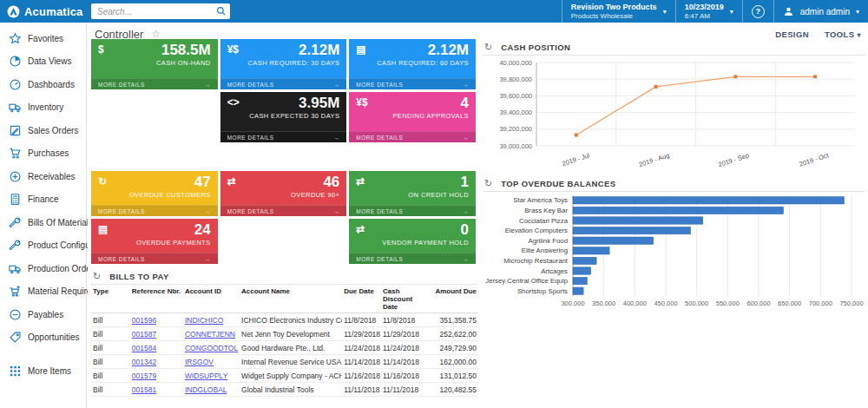 The image size is (868, 408). Describe the element at coordinates (43, 108) in the screenshot. I see `sidebar-item-inventory: Inventory` at that location.